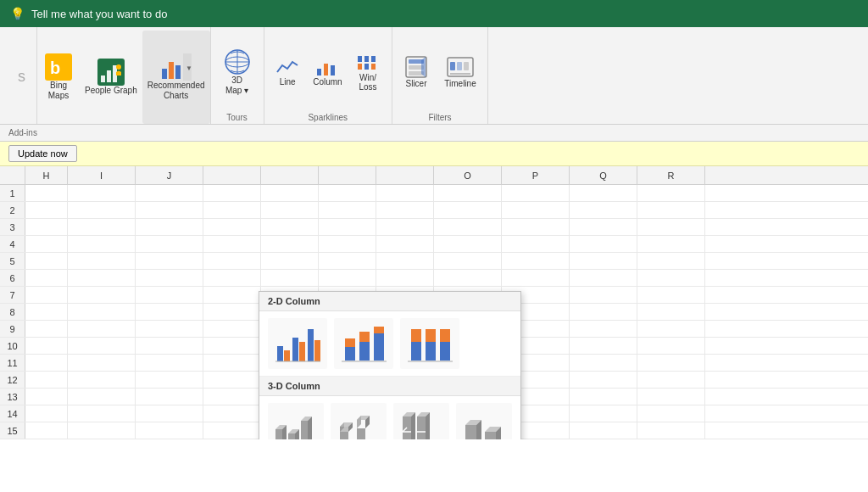  Describe the element at coordinates (102, 175) in the screenshot. I see `col-header-i: I` at that location.